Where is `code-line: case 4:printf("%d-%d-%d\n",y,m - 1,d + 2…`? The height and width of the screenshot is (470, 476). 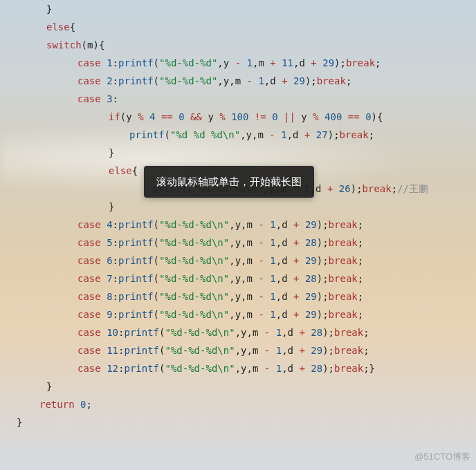 code-line: case 4:printf("%d-%d-%d\n",y,m - 1,d + 2… is located at coordinates (242, 225).